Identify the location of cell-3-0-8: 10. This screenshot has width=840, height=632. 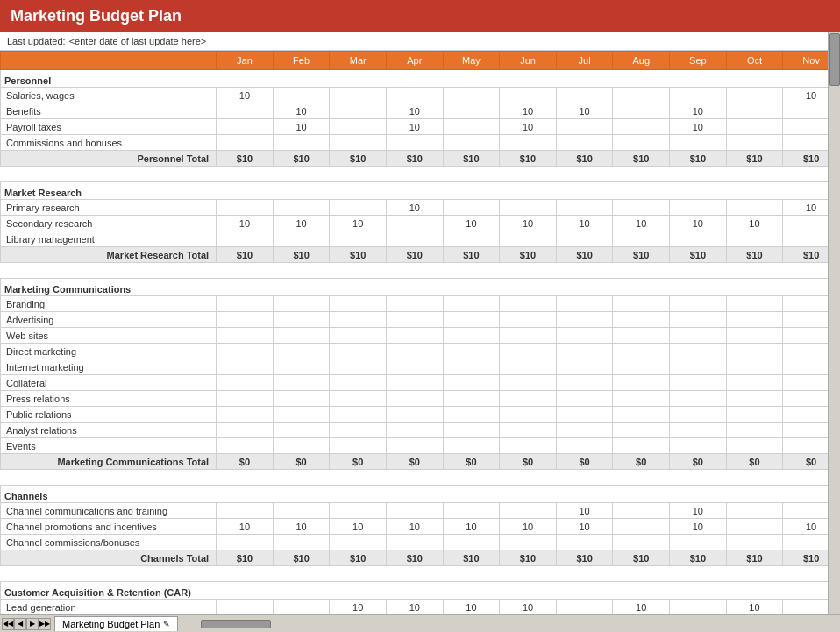
(698, 511).